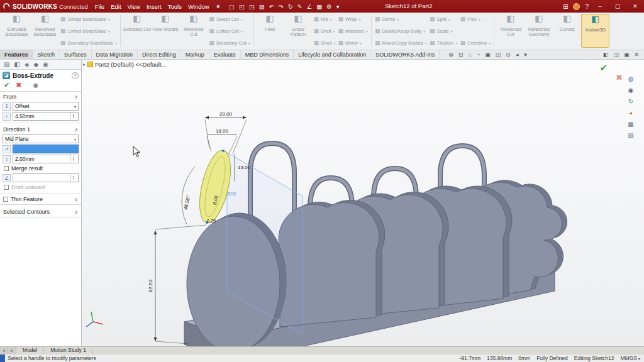 The height and width of the screenshot is (362, 644). Describe the element at coordinates (45, 178) in the screenshot. I see `draft-angle-input: ▴▾` at that location.